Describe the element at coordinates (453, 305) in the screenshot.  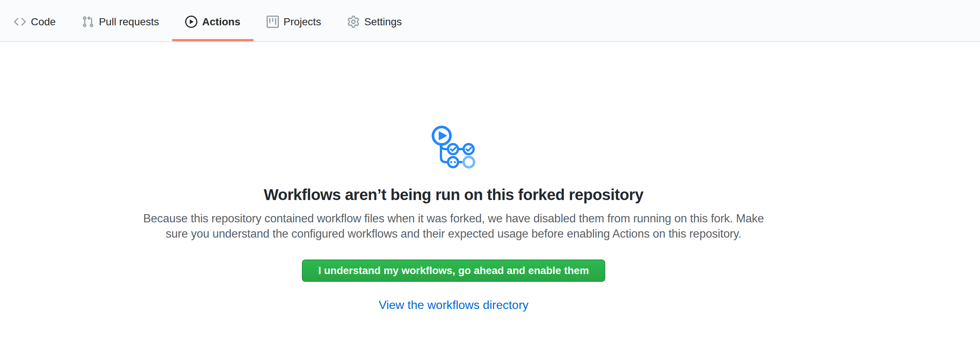
I see `view-workflows-directory-link: View the workflows directory` at that location.